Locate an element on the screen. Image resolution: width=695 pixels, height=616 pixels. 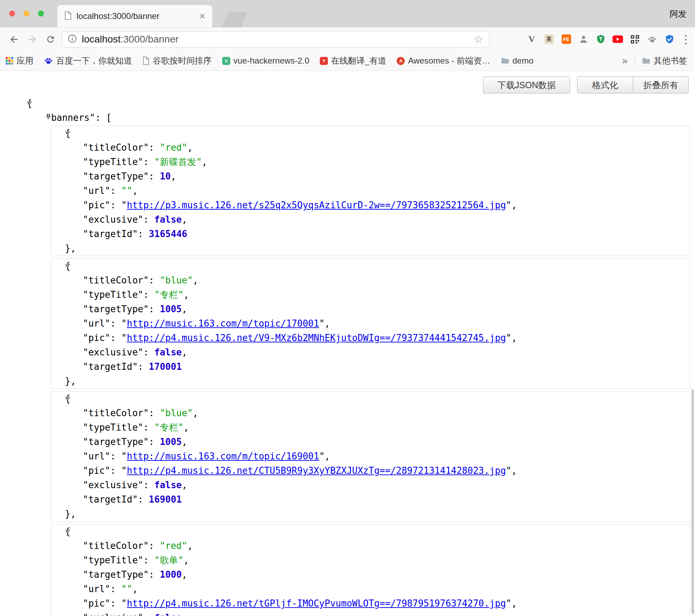
bookmark-item: Y在线翻译_有道 is located at coordinates (353, 61).